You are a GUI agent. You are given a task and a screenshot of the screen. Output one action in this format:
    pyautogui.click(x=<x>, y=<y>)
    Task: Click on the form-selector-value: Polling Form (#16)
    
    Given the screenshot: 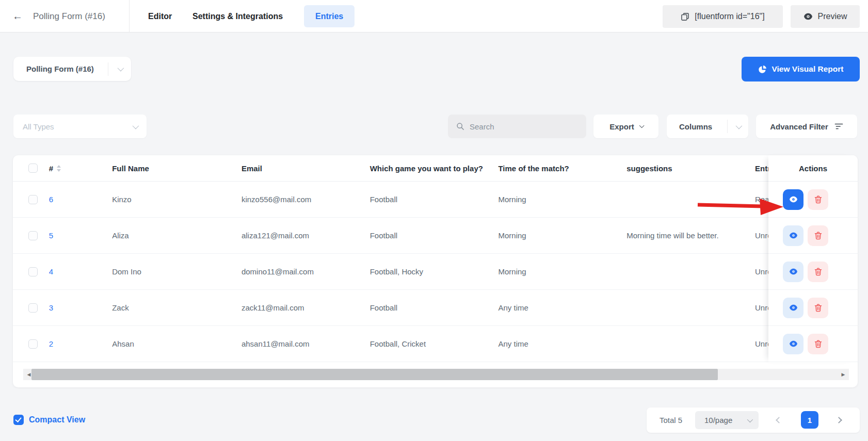 What is the action you would take?
    pyautogui.click(x=61, y=69)
    